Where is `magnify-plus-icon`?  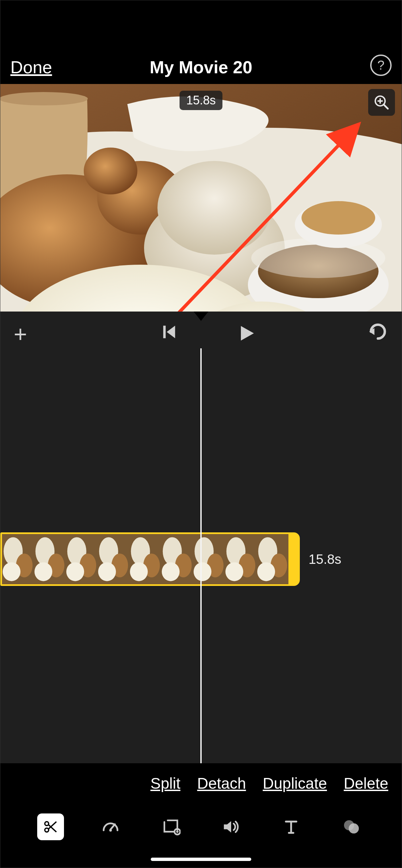 magnify-plus-icon is located at coordinates (382, 102).